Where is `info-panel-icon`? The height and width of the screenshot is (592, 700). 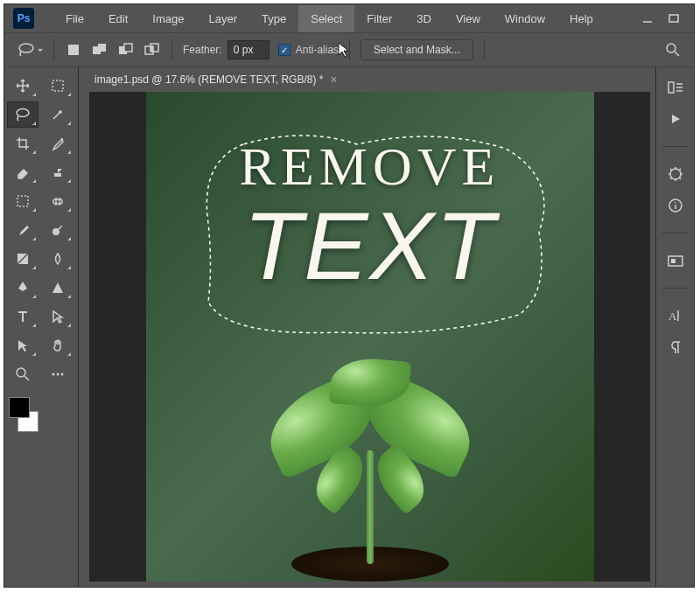
info-panel-icon is located at coordinates (676, 205).